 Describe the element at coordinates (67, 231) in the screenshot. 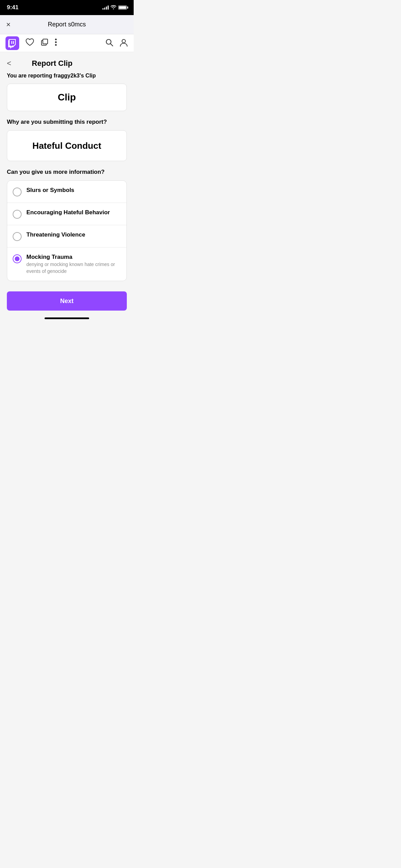

I see `radio-options-container: Slurs or Symbols Encouraging Hateful Beh…` at that location.